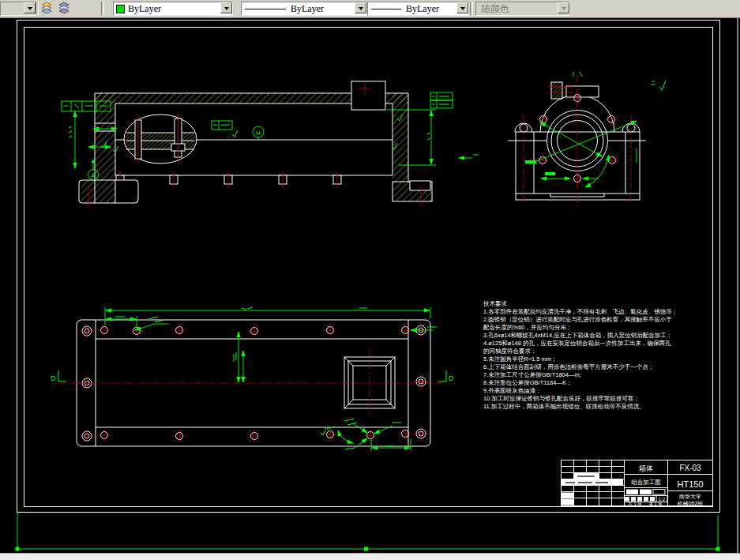 The width and height of the screenshot is (740, 560). I want to click on organization: 南华大学, so click(690, 497).